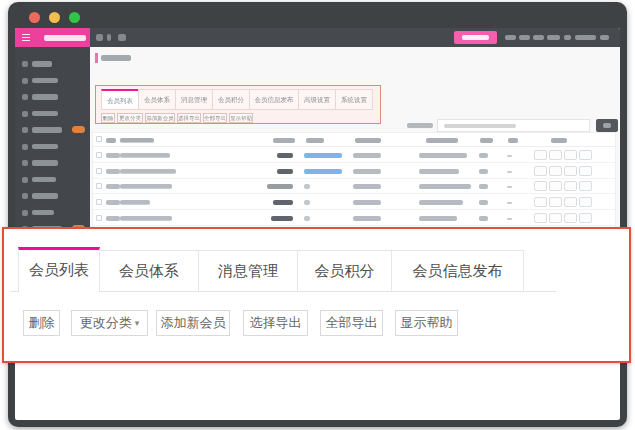  I want to click on small-action-button-3: 添加新会员, so click(160, 118).